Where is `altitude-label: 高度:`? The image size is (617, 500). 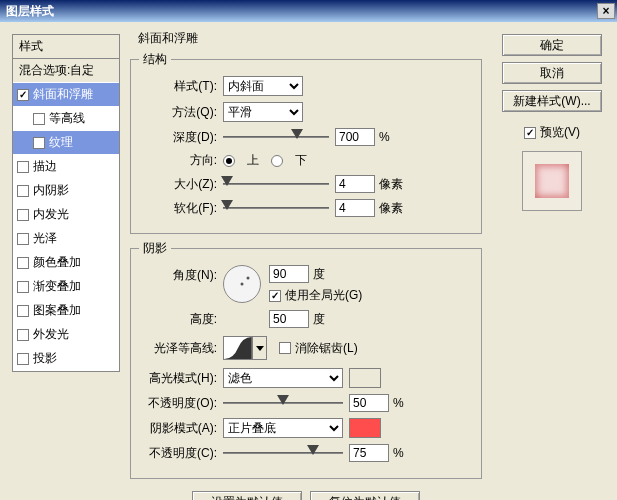 altitude-label: 高度: is located at coordinates (181, 320).